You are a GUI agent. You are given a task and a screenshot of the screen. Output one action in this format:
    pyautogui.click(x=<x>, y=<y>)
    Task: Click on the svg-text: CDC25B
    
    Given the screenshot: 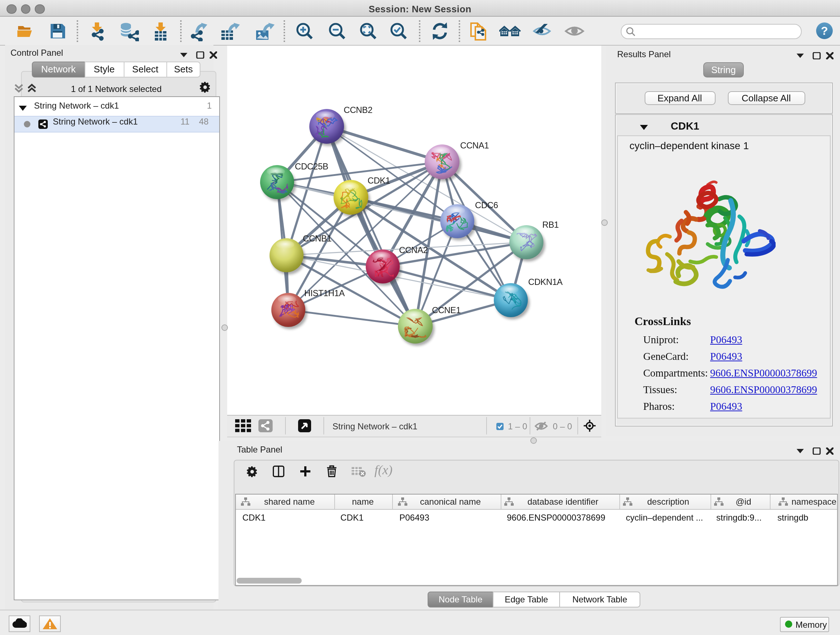 What is the action you would take?
    pyautogui.click(x=311, y=166)
    